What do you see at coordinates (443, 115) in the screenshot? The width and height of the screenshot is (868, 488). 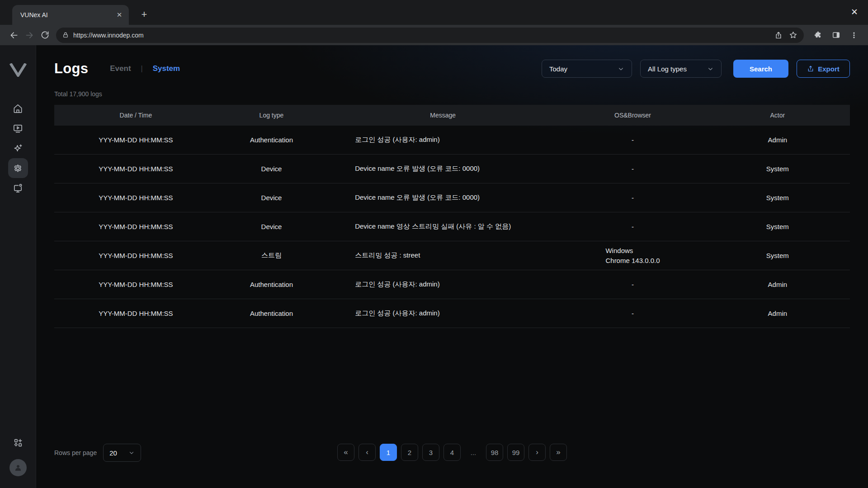 I see `col-message: Message` at bounding box center [443, 115].